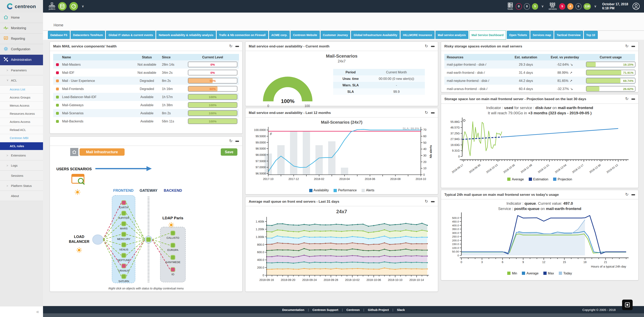 Image resolution: width=644 pixels, height=317 pixels. What do you see at coordinates (22, 98) in the screenshot?
I see `sidebar-item-access-groups: Access Groups` at bounding box center [22, 98].